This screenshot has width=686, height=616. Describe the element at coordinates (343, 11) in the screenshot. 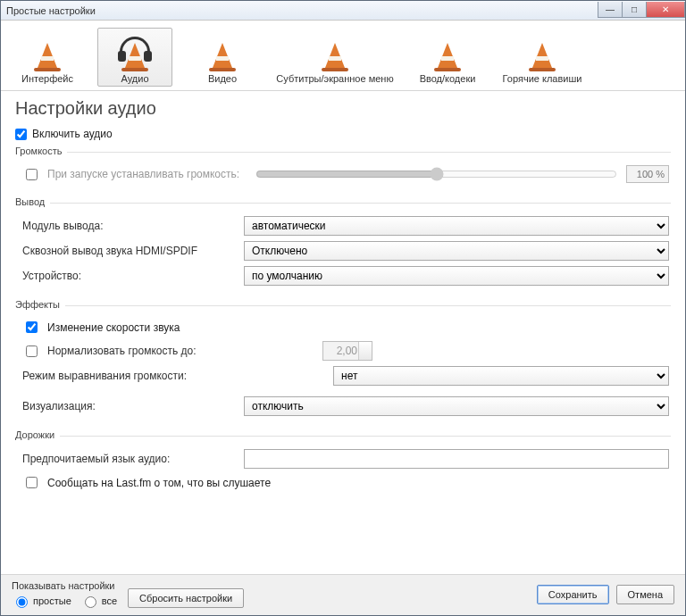

I see `titlebar: Простые настройки — □ ✕` at that location.